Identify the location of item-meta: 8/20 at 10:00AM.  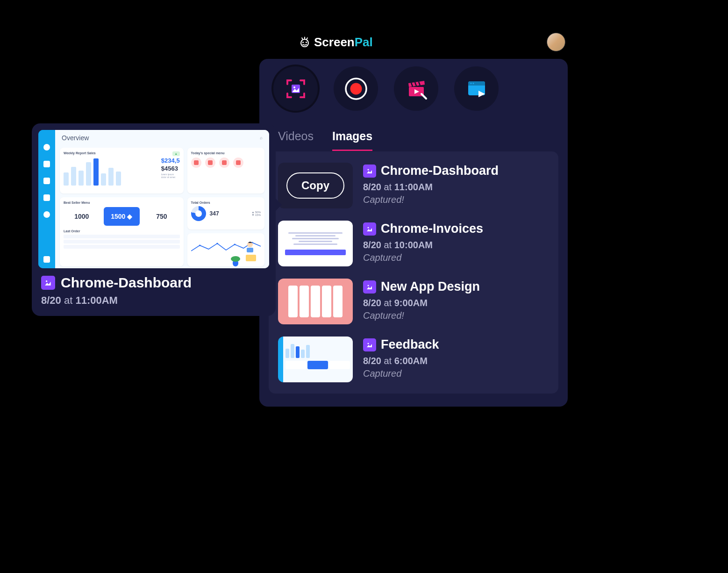
(456, 245).